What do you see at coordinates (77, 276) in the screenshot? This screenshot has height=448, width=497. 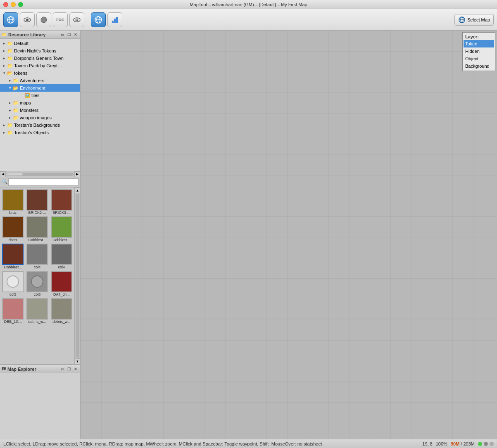 I see `thumb-scrollbar: ▲ ▼` at bounding box center [77, 276].